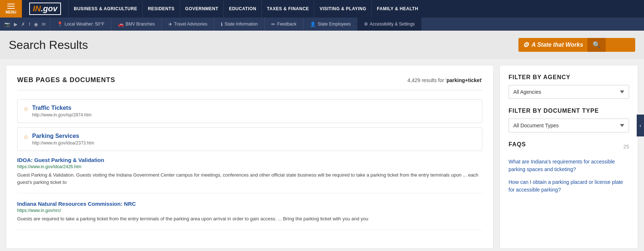 This screenshot has height=251, width=644. I want to click on menu-button: MENU, so click(11, 9).